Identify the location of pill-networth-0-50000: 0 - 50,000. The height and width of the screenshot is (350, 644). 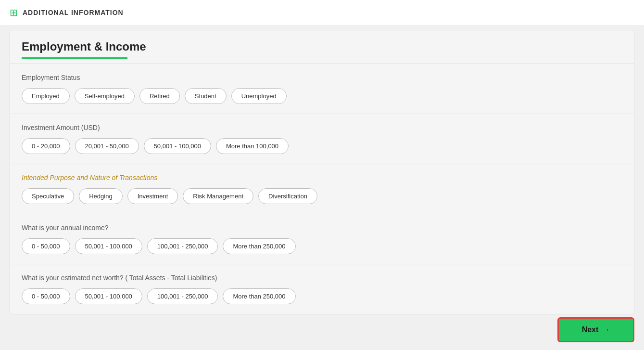
(46, 297).